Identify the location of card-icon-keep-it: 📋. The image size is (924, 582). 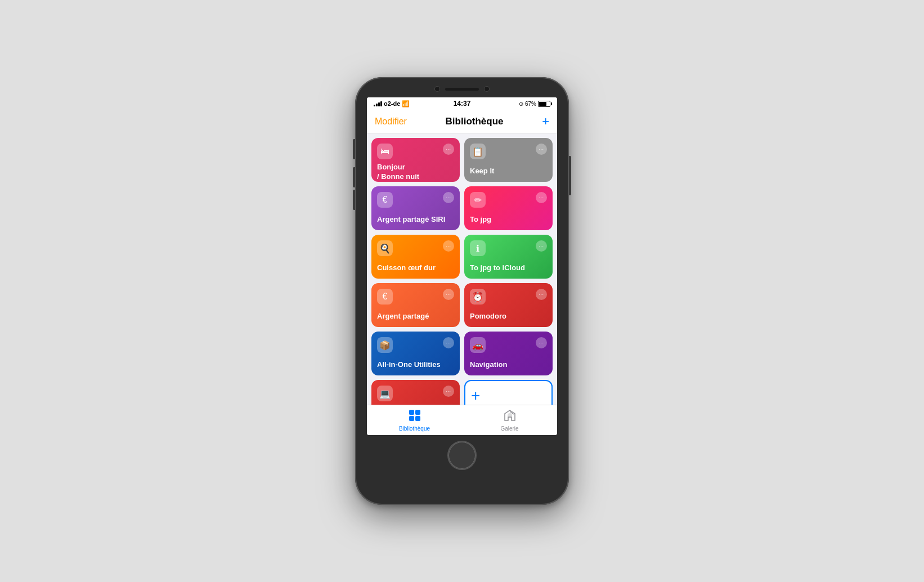
(478, 151).